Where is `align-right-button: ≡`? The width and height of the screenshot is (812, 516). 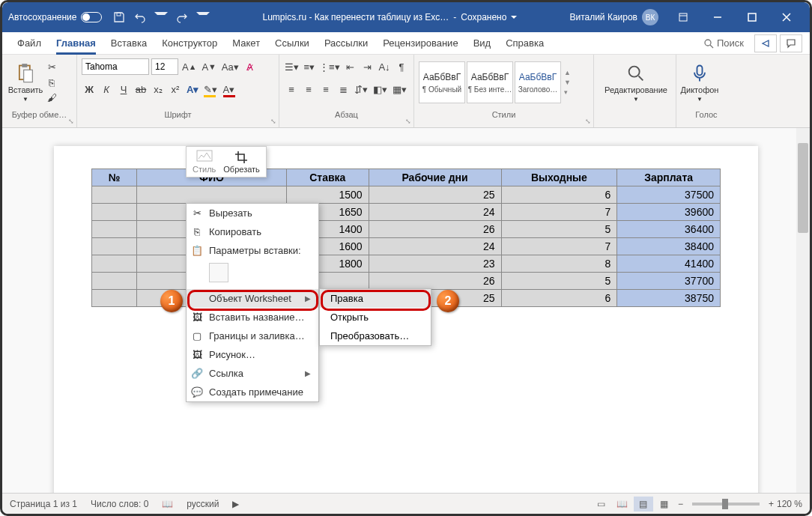 align-right-button: ≡ is located at coordinates (326, 89).